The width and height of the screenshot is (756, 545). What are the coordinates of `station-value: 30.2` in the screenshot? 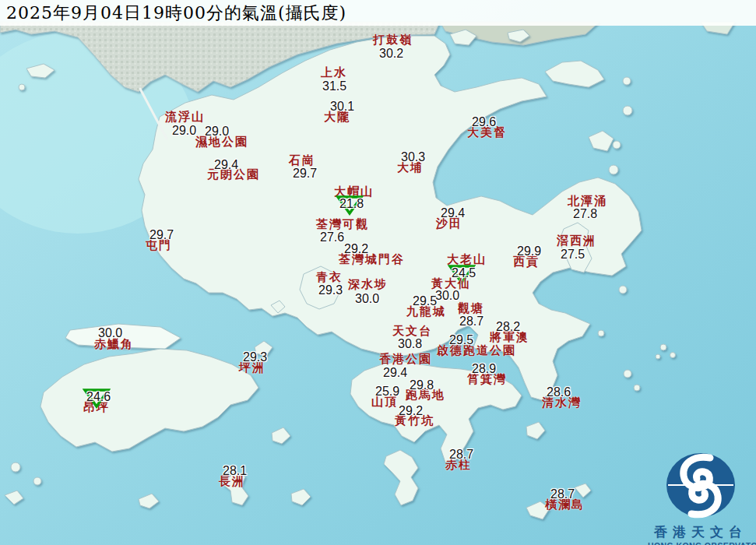 It's located at (391, 54).